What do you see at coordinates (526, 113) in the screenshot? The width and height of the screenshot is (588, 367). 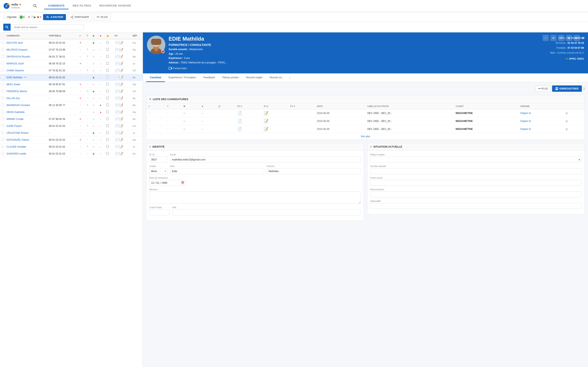 I see `cand-origine-link: Cliquer ici` at bounding box center [526, 113].